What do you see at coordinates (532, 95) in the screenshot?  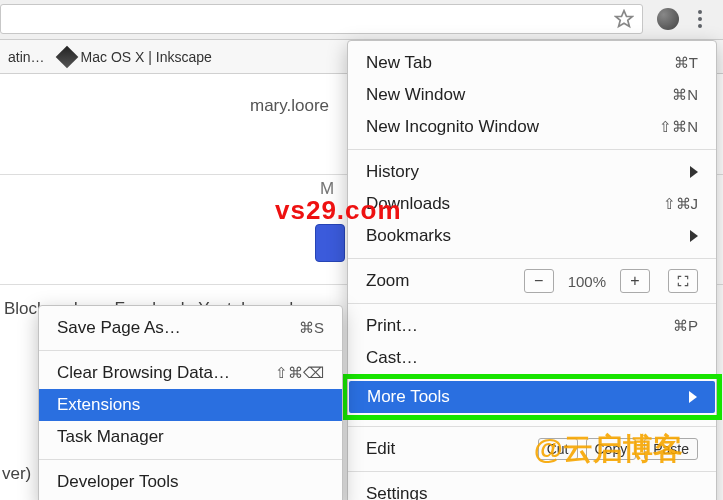 I see `menu-item-new-window: New Window ⌘N` at bounding box center [532, 95].